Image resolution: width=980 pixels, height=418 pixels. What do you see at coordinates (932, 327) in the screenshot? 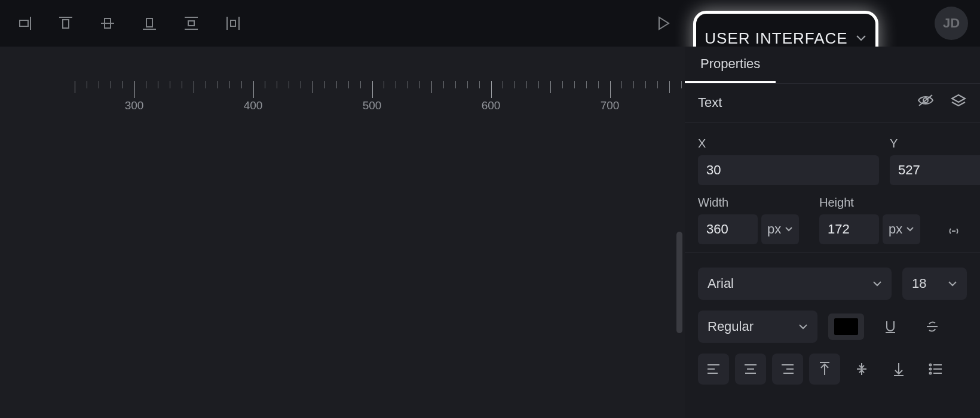
I see `strikethrough-icon` at bounding box center [932, 327].